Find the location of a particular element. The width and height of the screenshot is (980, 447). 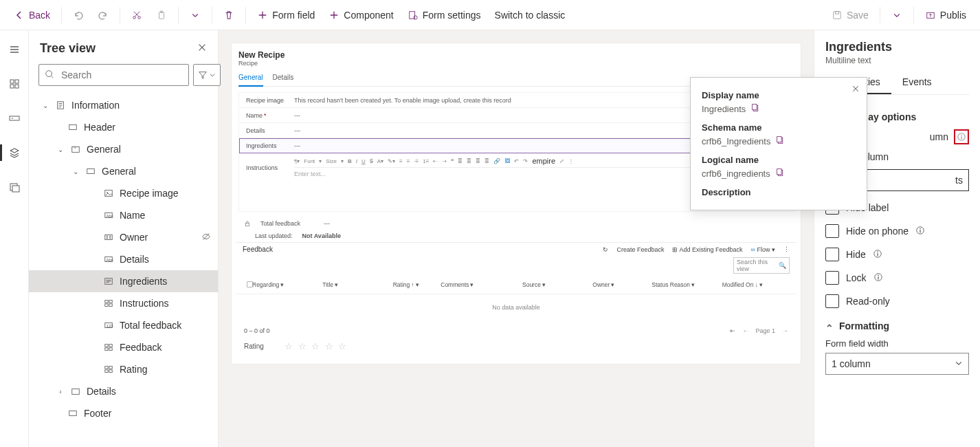

more-icon: ⋮ is located at coordinates (786, 250).